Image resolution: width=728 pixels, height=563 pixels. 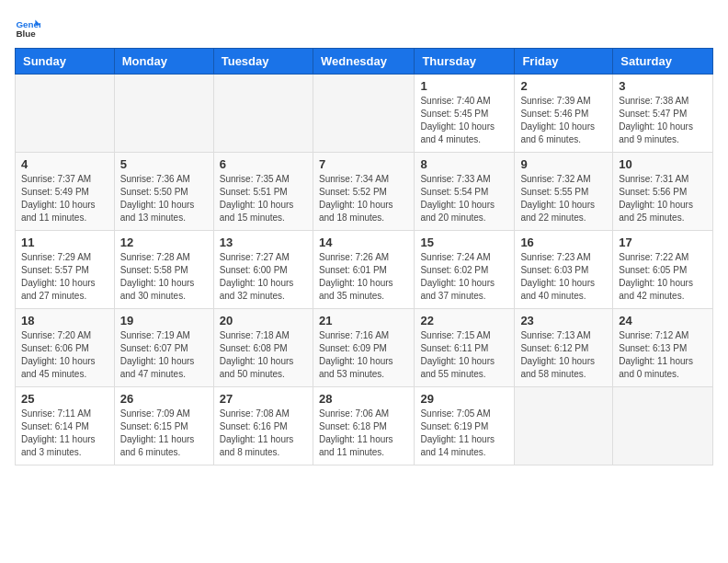 I want to click on day-info: Sunrise: 7:32 AM Sunset: 5:55 PM Dayligh…, so click(x=563, y=199).